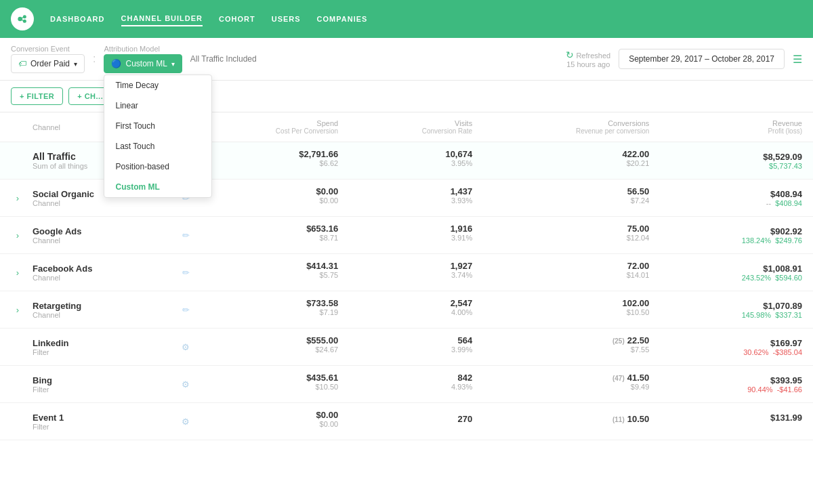 Image resolution: width=813 pixels, height=504 pixels. I want to click on th-channel-label: Channel, so click(46, 127).